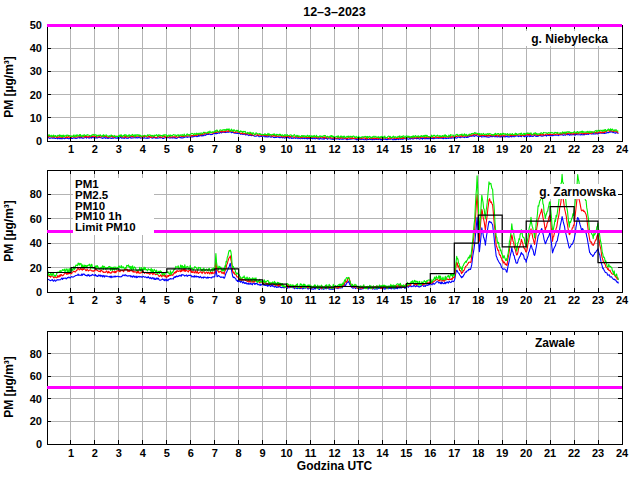 The image size is (640, 480). I want to click on y-tick-label: 50, so click(36, 25).